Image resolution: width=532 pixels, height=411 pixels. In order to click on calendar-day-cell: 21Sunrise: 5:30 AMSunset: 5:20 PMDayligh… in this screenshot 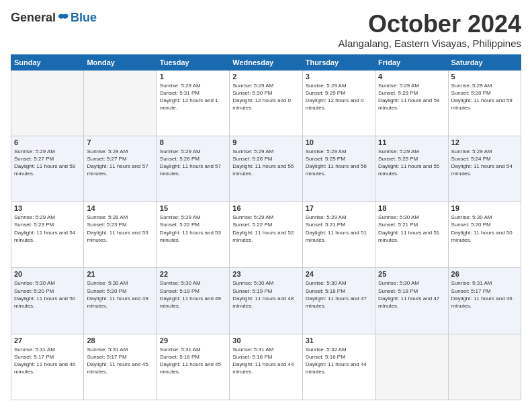, I will do `click(120, 301)`.